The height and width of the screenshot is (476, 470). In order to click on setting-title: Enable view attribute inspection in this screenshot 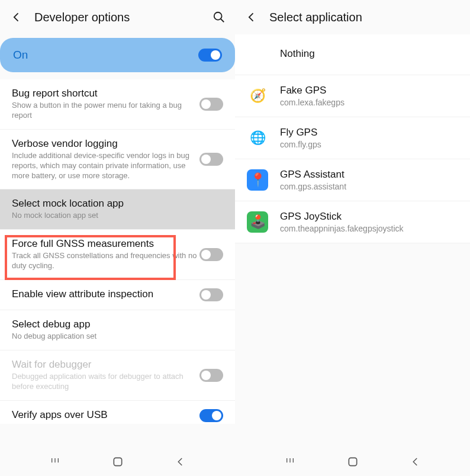, I will do `click(105, 294)`.